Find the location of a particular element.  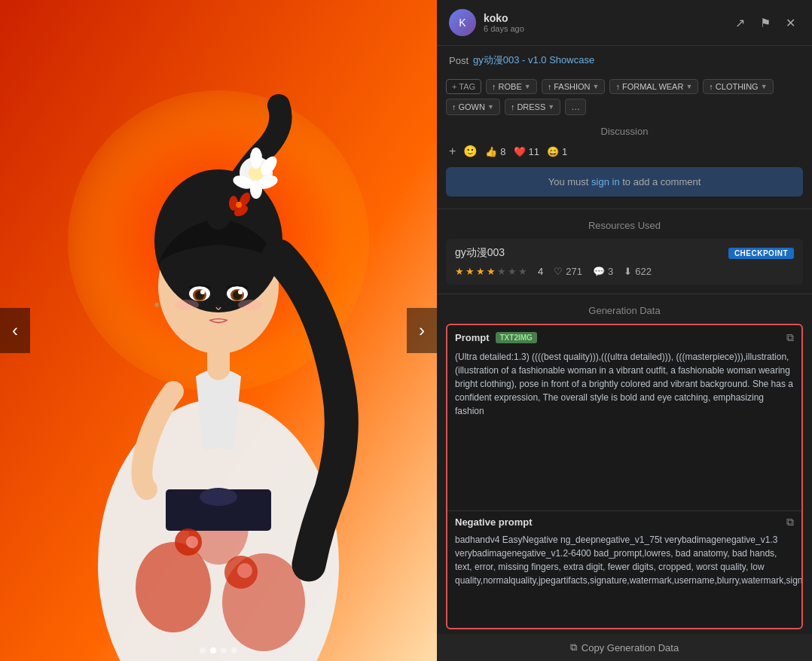

star-1: ★ is located at coordinates (459, 271).